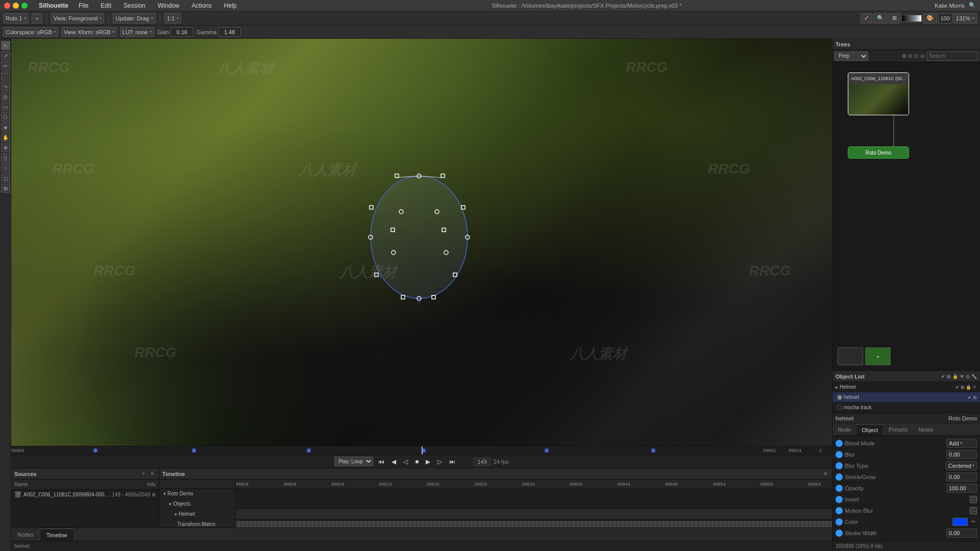  Describe the element at coordinates (963, 387) in the screenshot. I see `obj-lock-icon: ⊞` at that location.